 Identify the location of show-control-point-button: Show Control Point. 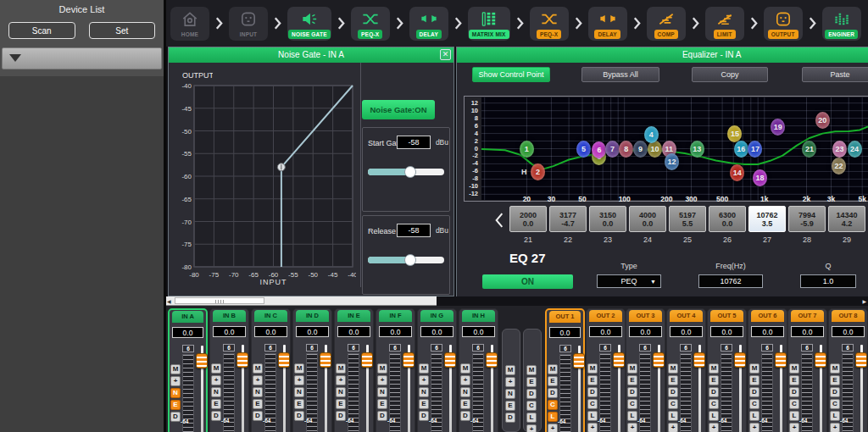
(511, 75).